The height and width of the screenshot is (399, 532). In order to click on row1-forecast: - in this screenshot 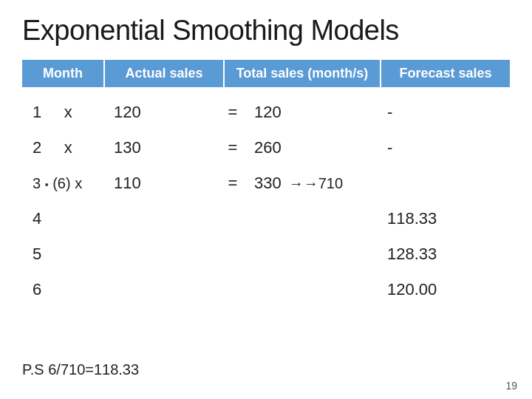, I will do `click(443, 112)`.